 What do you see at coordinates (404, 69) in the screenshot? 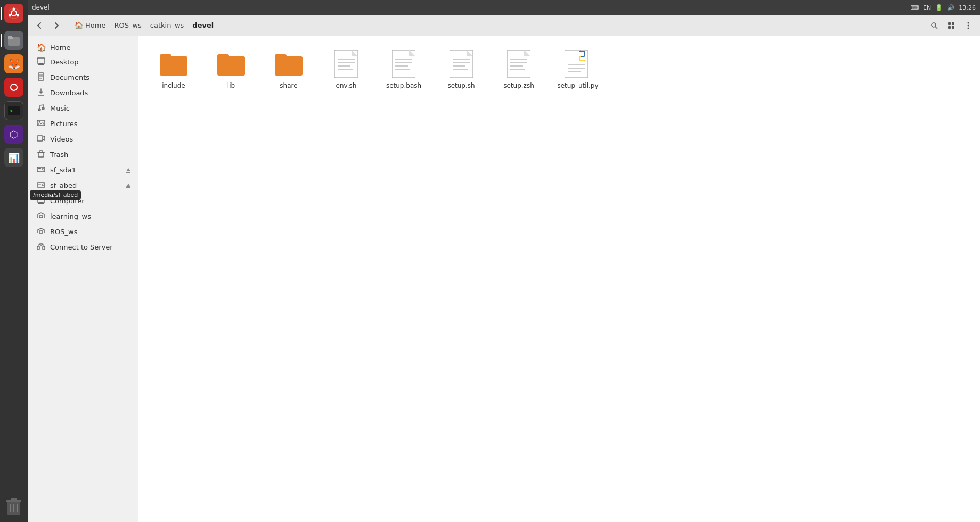
I see `file-item-setup-bash: setup.bash` at bounding box center [404, 69].